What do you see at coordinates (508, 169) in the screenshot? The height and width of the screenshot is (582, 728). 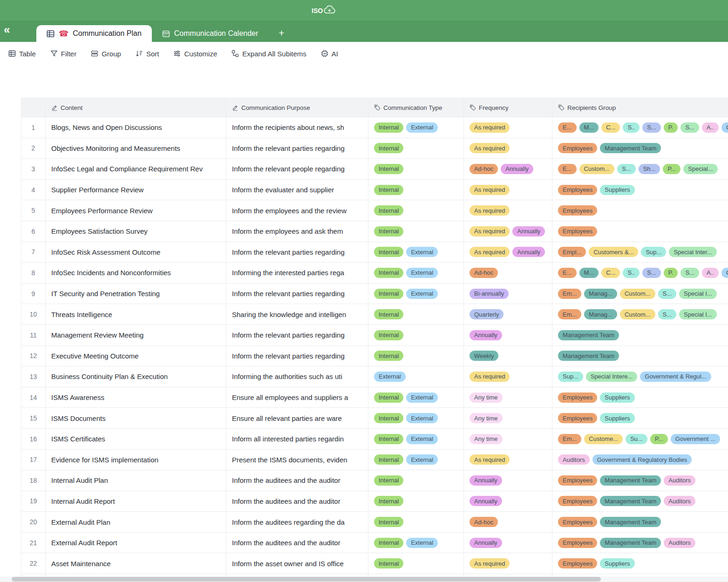 I see `frequency-cell: Ad-hocAnnually` at bounding box center [508, 169].